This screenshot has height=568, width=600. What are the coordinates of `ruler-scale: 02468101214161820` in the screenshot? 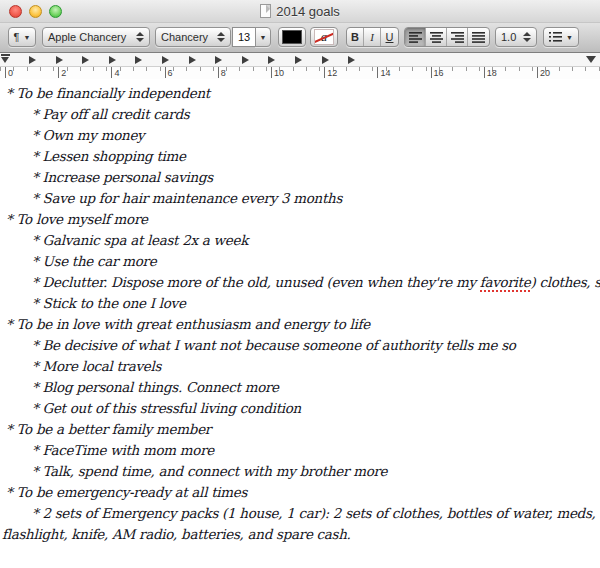 It's located at (300, 72).